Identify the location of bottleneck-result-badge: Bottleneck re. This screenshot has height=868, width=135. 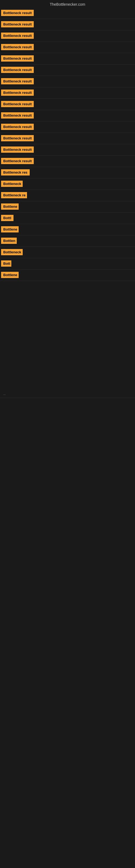
(14, 195).